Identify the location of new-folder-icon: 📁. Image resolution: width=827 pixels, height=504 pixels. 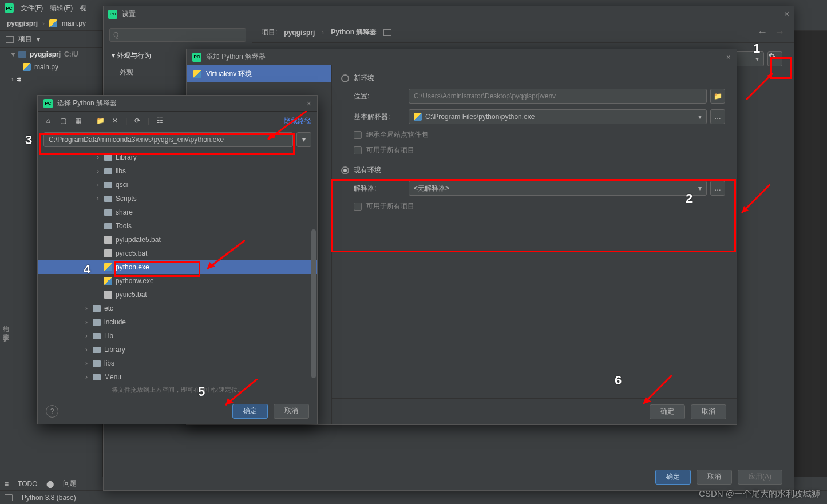
(100, 121).